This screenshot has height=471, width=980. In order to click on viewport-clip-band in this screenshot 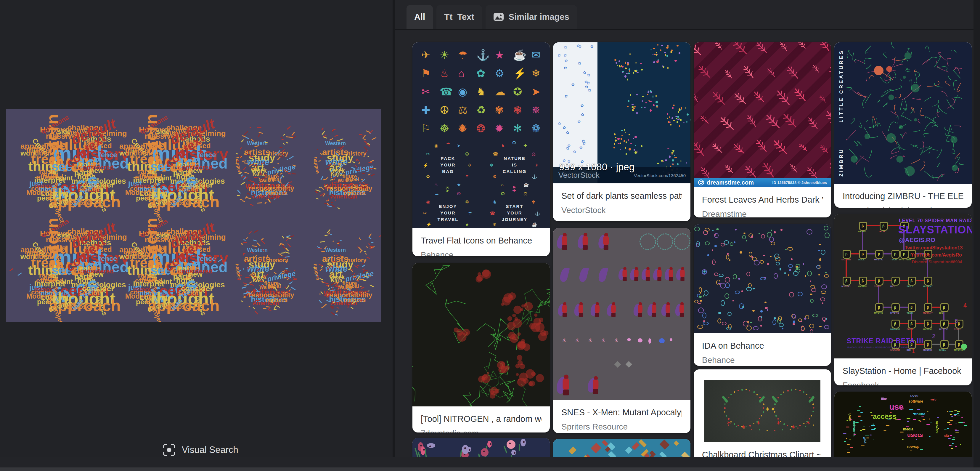, I will do `click(490, 462)`.